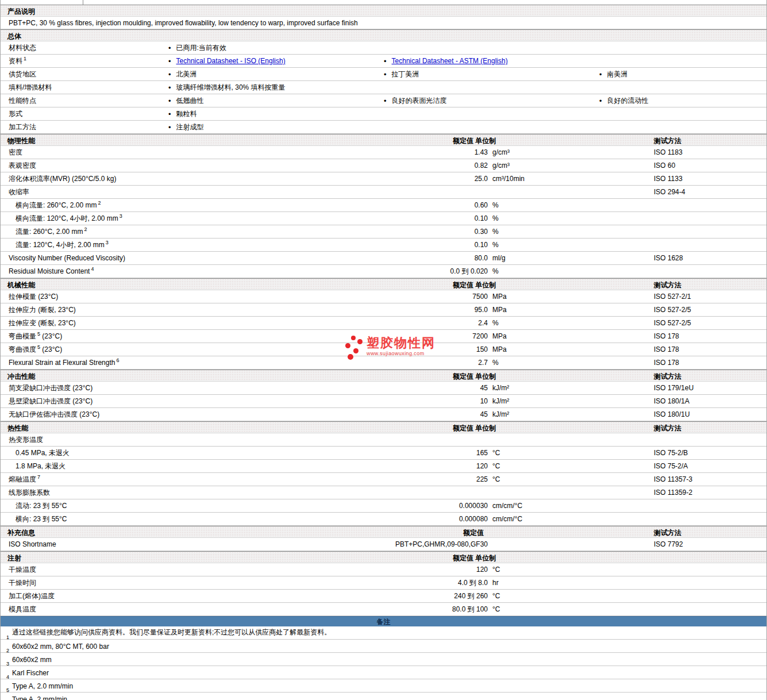  I want to click on watermark-logo: 塑胶物性网 www.sujiaowuxing.com, so click(390, 349).